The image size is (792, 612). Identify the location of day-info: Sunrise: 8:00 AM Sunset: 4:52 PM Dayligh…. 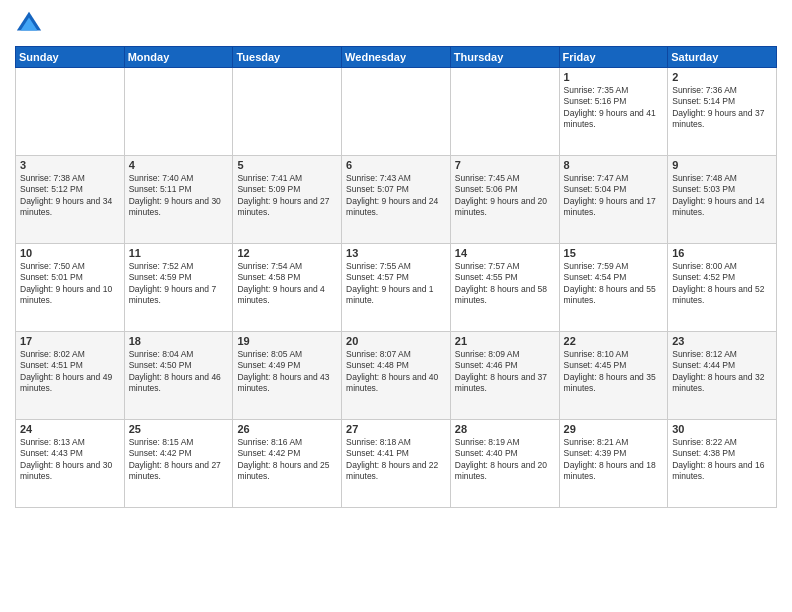
(722, 284).